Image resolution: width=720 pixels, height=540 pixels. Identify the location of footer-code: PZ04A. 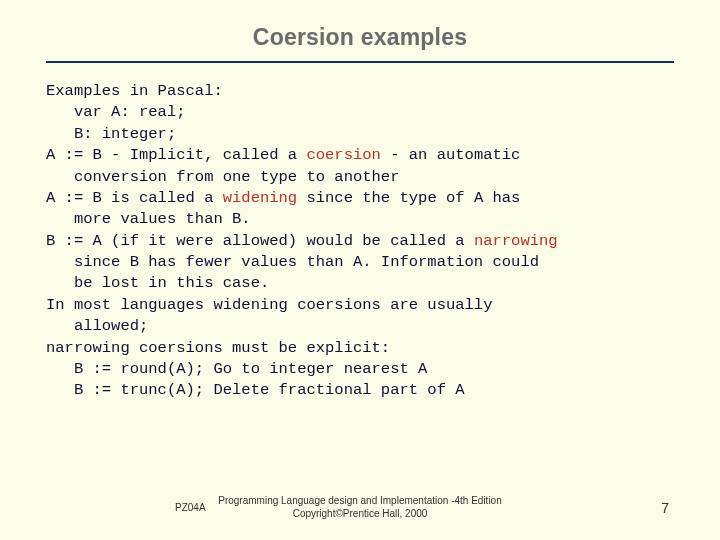
(190, 508).